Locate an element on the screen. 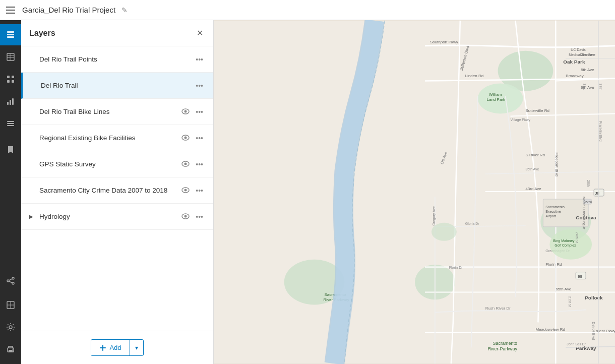  layer-name-gps-static-survey: GPS Static Survey is located at coordinates (68, 164).